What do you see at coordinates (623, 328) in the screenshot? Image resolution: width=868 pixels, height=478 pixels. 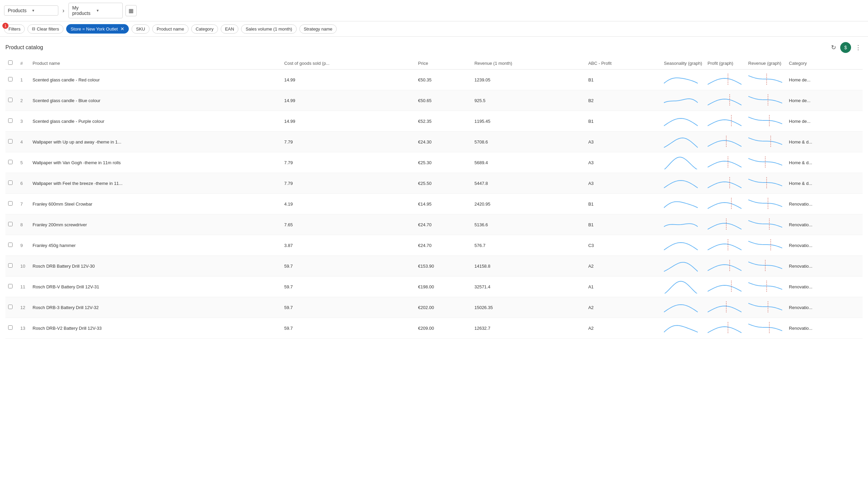 I see `row-abc: A2` at bounding box center [623, 328].